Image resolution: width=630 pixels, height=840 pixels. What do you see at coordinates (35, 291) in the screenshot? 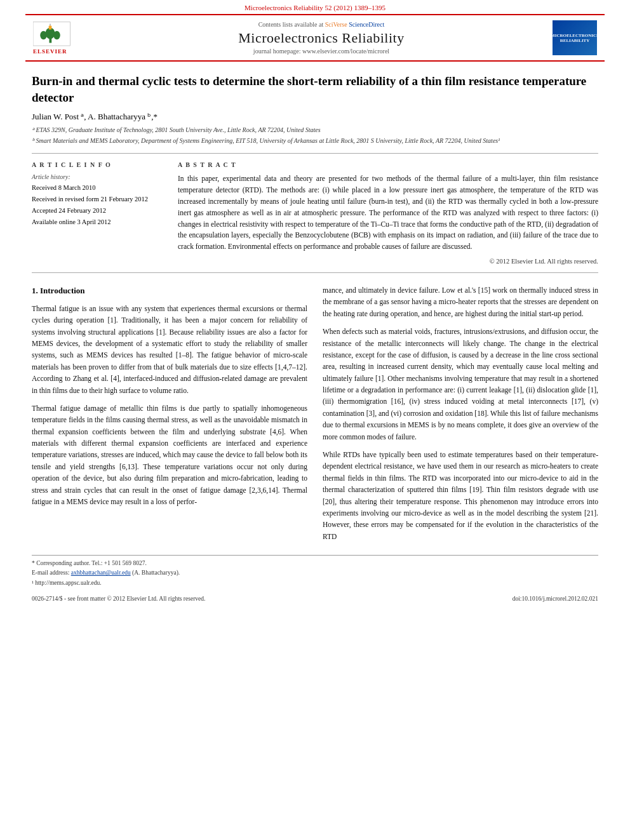
I see `section-number: 1.` at bounding box center [35, 291].